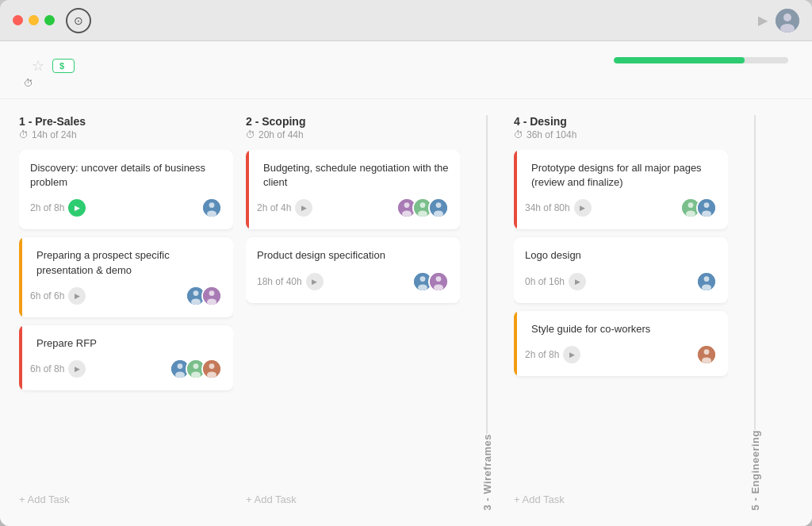  What do you see at coordinates (38, 66) in the screenshot?
I see `star-icon: ☆` at bounding box center [38, 66].